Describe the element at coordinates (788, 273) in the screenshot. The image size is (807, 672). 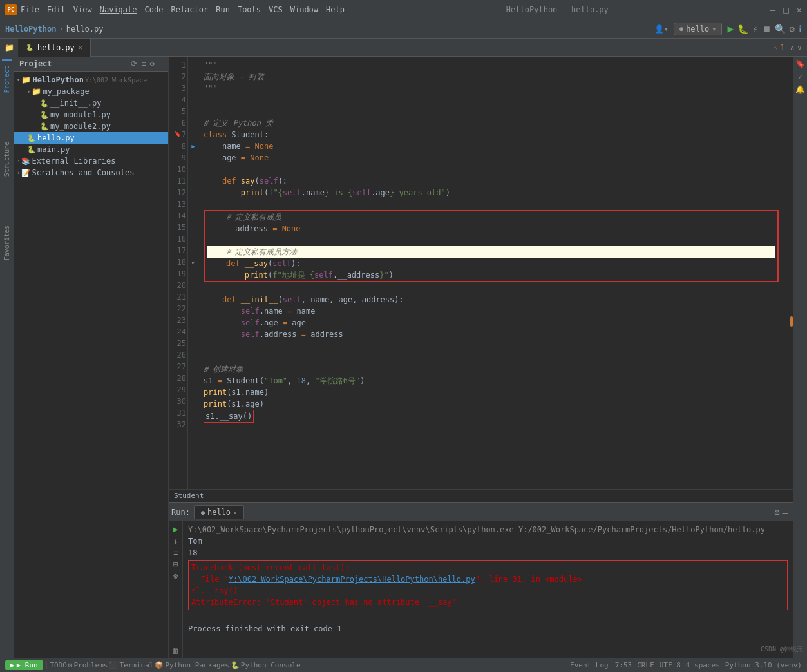
I see `editor-scrollbar` at that location.